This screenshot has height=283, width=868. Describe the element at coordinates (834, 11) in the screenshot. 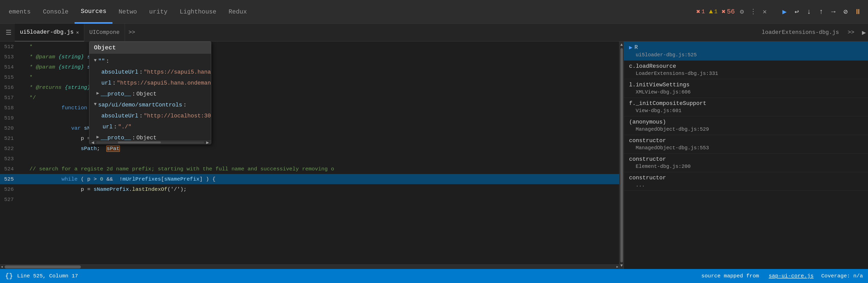

I see `step-button: →` at that location.